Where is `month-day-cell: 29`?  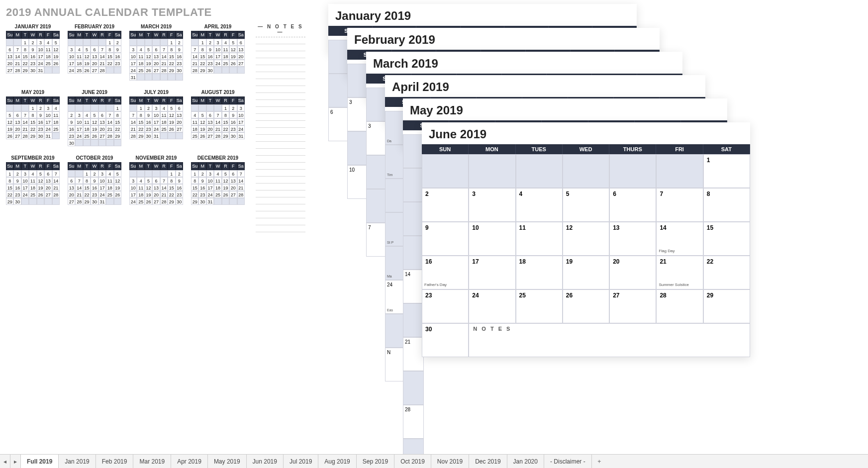 month-day-cell: 29 is located at coordinates (727, 306).